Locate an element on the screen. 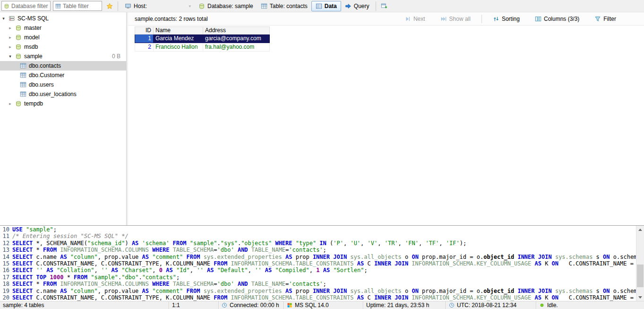 The image size is (644, 309). tab-data-label: Data is located at coordinates (331, 6).